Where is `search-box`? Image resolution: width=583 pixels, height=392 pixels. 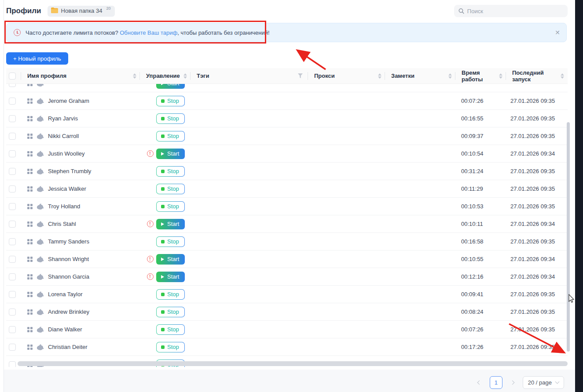 search-box is located at coordinates (511, 11).